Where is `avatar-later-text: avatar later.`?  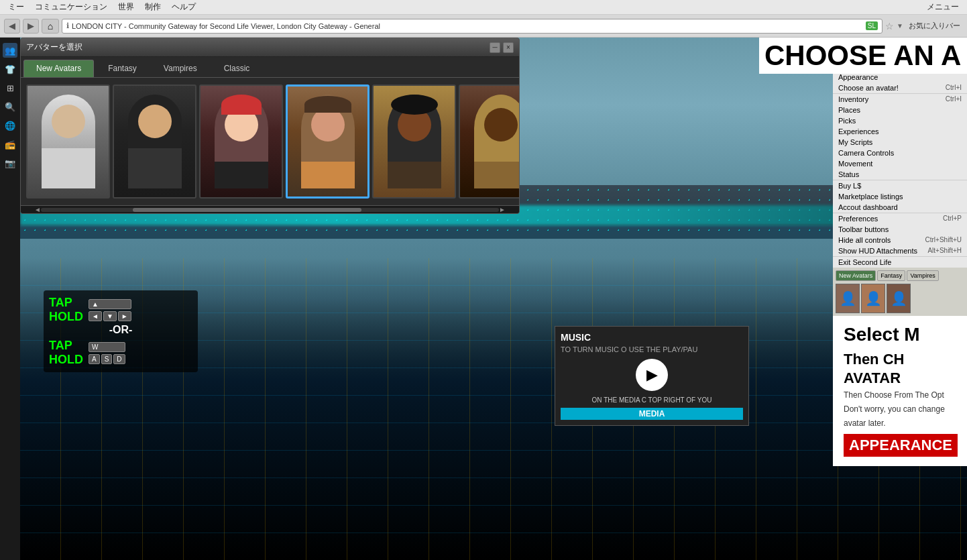 avatar-later-text: avatar later. is located at coordinates (900, 425).